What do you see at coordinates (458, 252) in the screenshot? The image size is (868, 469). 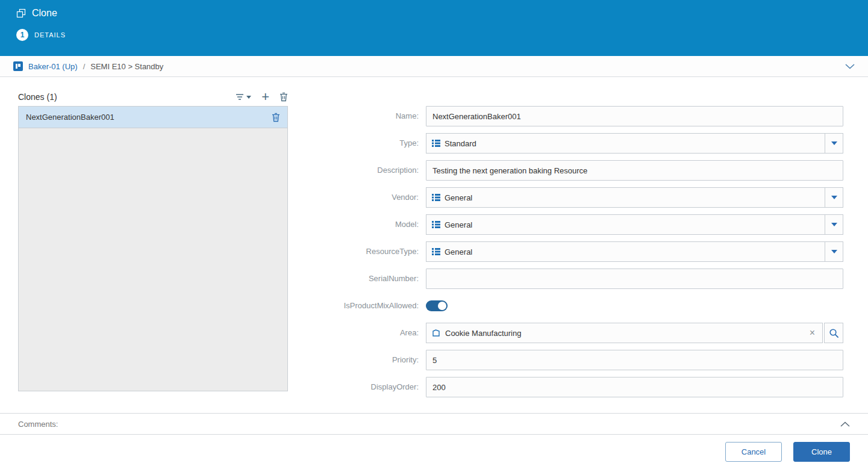 I see `resource-type-value: General` at bounding box center [458, 252].